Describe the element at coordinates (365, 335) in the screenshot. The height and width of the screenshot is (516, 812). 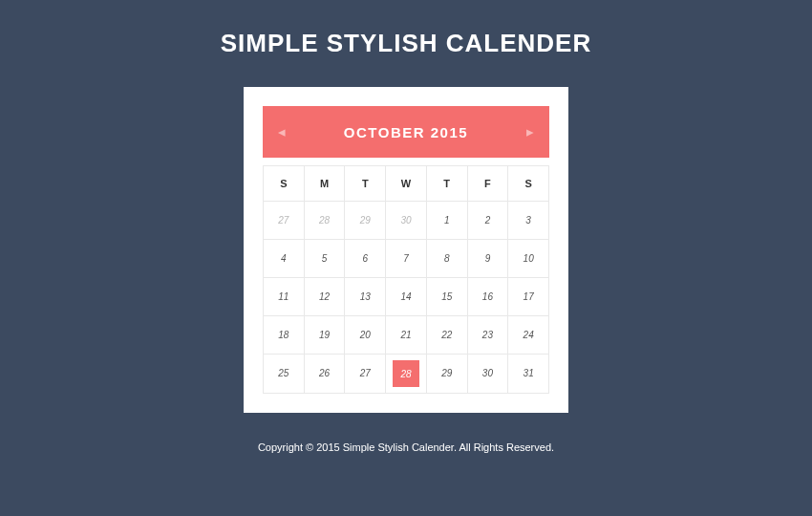
I see `day-cell: 20` at that location.